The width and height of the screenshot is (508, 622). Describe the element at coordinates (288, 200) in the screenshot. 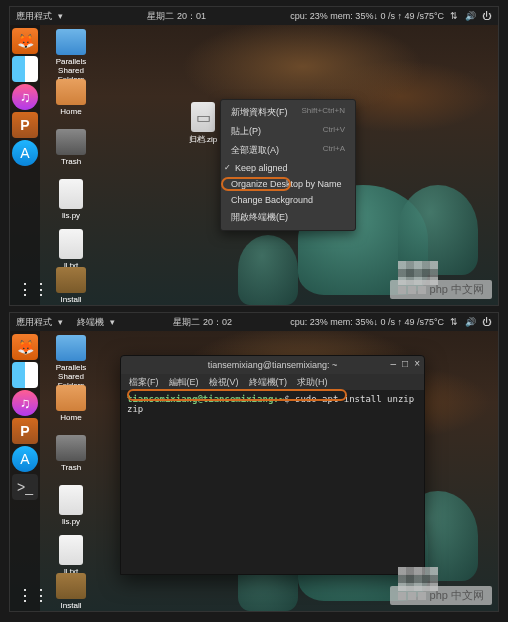

I see `context-menu-item: Change Background` at that location.